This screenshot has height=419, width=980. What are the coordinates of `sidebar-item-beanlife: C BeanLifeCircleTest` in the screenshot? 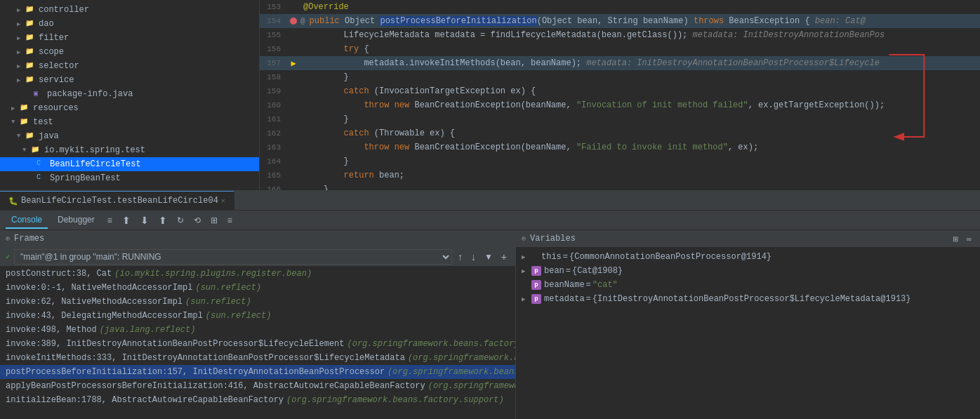 It's located at (129, 164).